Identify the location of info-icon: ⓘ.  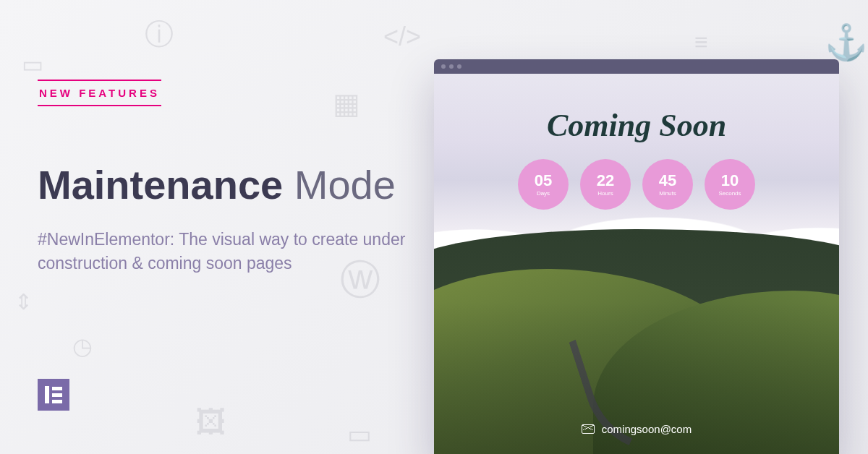
(159, 35).